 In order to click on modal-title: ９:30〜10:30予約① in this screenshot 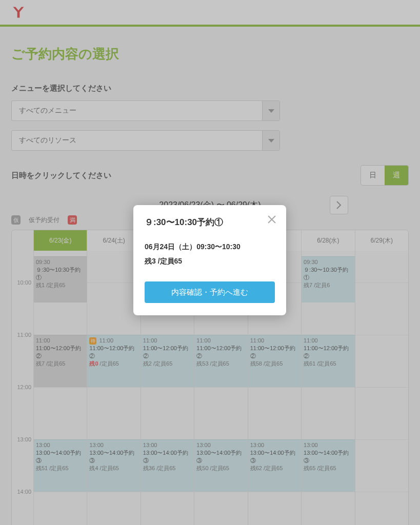, I will do `click(210, 223)`.